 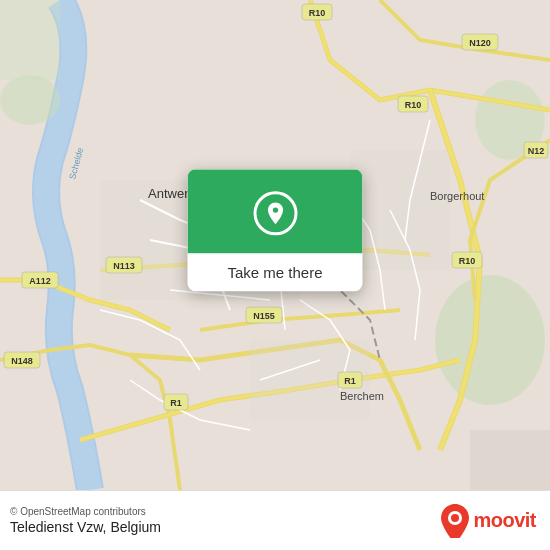 I want to click on svg-text: Borgerhout, so click(x=457, y=196).